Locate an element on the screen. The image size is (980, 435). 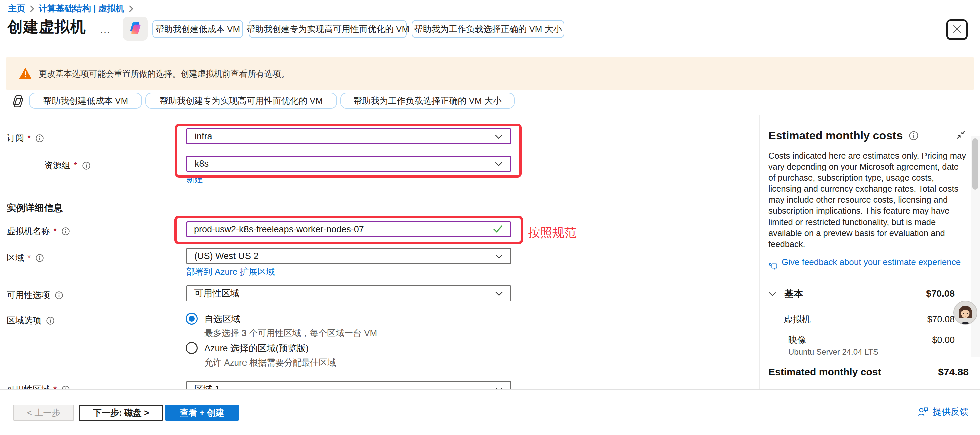
valid-check-icon is located at coordinates (498, 229).